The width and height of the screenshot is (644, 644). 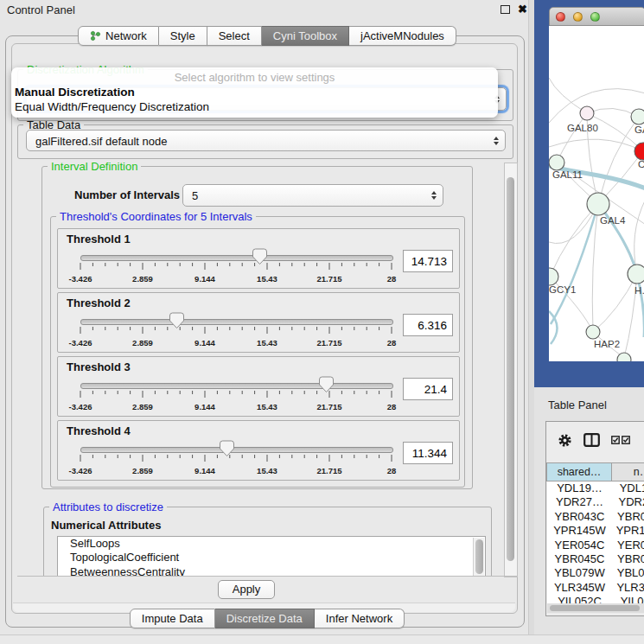 I want to click on numerical-attributes-list: SelfLoopsTopologicalCoefficientBetweenne…, so click(x=271, y=556).